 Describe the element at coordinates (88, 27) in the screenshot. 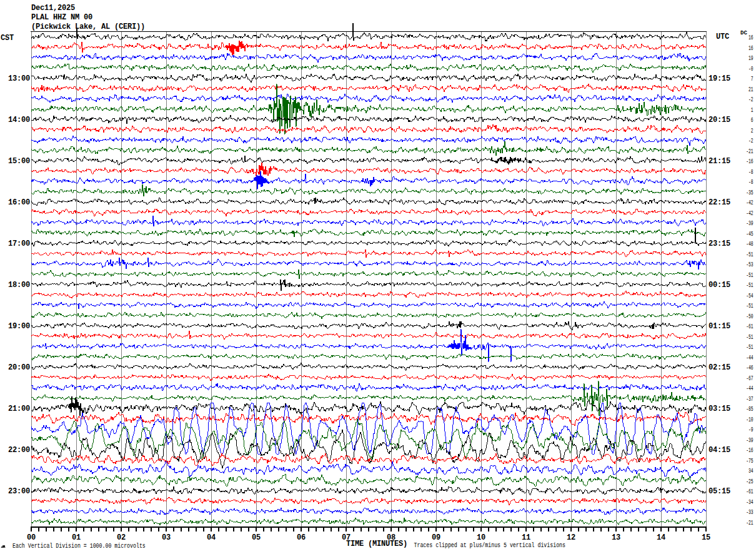

I see `svg-text: (Pickwick Lake, AL (CERI))` at that location.